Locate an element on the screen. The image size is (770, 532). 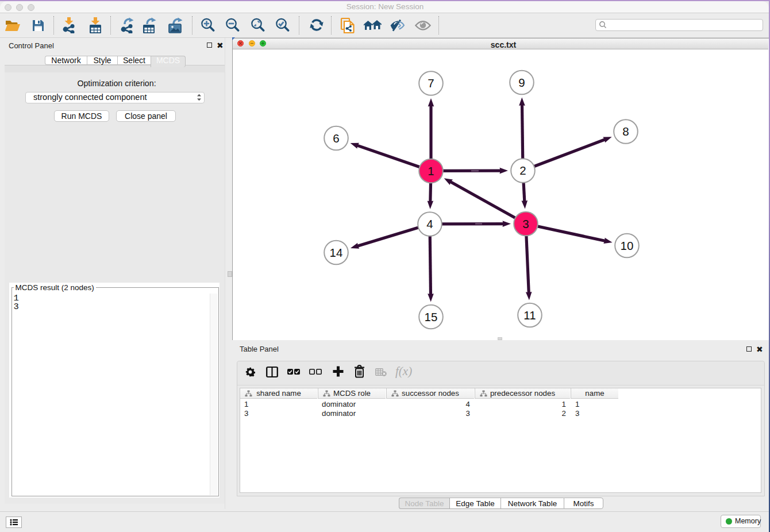
svg-text: 4 is located at coordinates (430, 224).